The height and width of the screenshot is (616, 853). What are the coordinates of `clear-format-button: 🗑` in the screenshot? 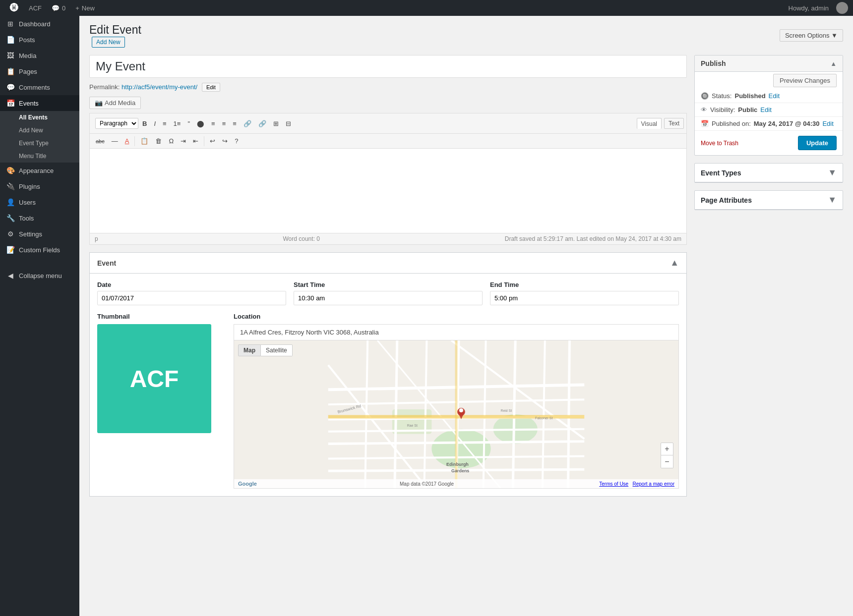 It's located at (159, 141).